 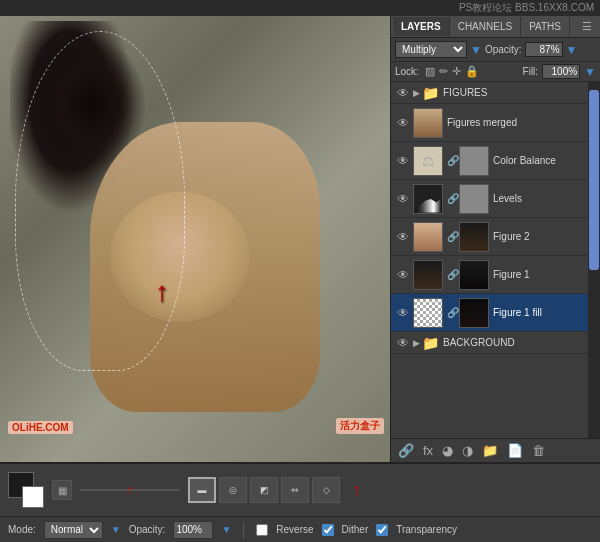 What do you see at coordinates (430, 72) in the screenshot?
I see `lock-transparent-icon: ▨` at bounding box center [430, 72].